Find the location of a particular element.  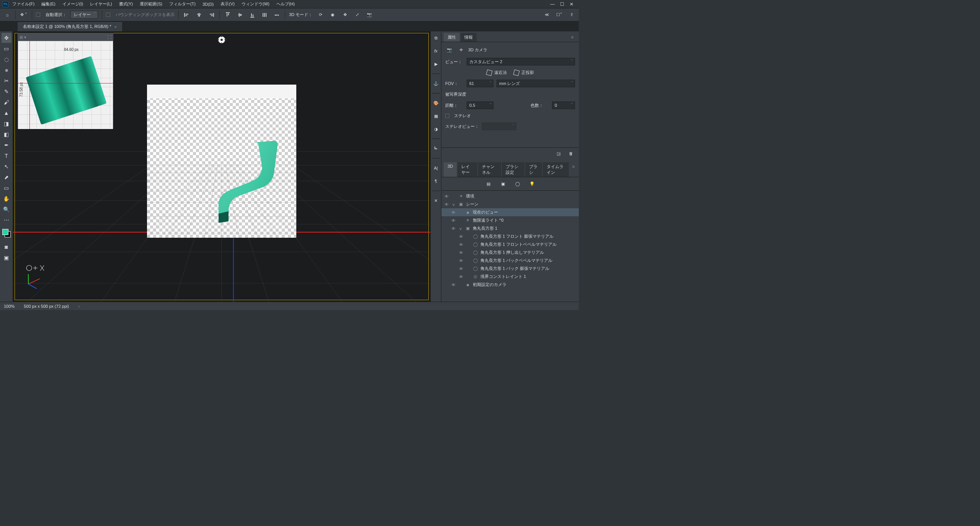

document-tab: 名称未設定 1 @ 100% (角丸長方形 1, RGB/8) * × is located at coordinates (70, 26).